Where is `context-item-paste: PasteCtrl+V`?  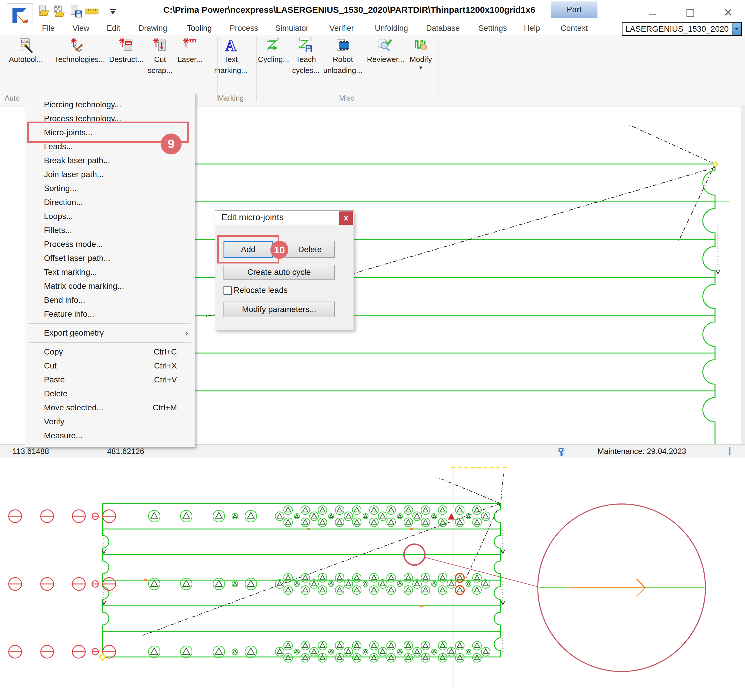 context-item-paste: PasteCtrl+V is located at coordinates (110, 380).